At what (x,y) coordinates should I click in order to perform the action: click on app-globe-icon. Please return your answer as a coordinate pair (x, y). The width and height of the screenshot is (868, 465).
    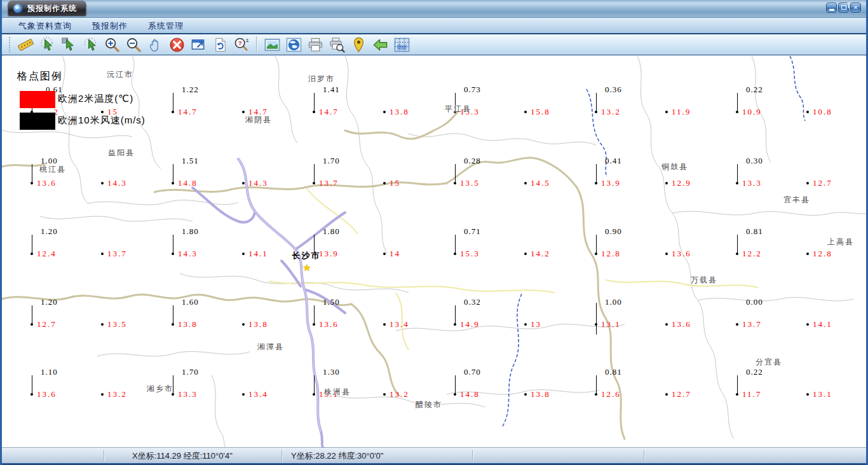
    Looking at the image, I should click on (18, 9).